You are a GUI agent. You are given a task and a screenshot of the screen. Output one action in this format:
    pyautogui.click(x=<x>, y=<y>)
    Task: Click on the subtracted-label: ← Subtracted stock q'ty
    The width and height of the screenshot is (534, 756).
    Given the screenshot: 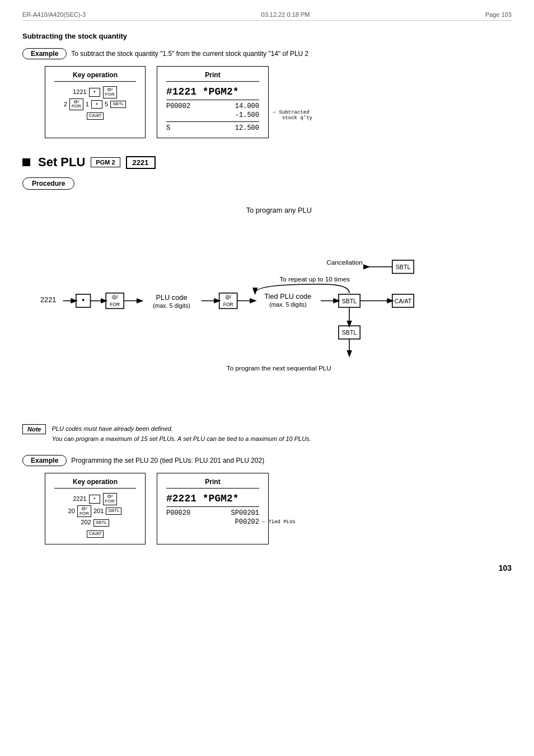 What is the action you would take?
    pyautogui.click(x=293, y=115)
    